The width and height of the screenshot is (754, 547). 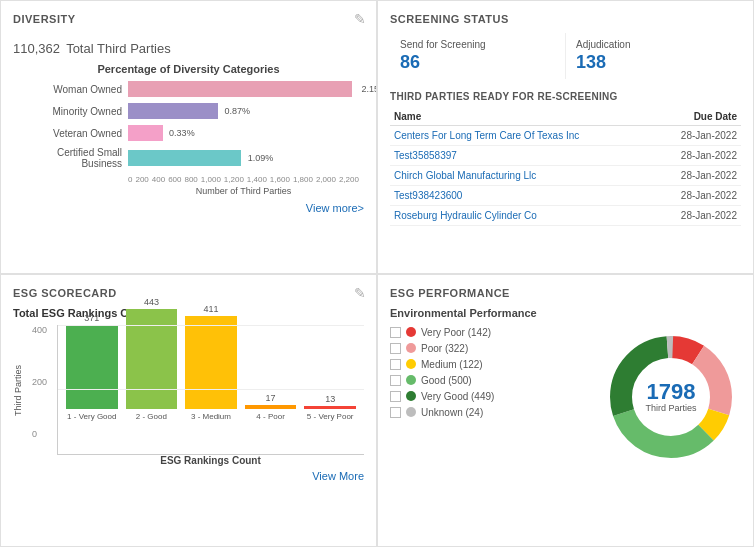 I want to click on esg-bar-group: 13 5 - Very Poor, so click(x=330, y=408).